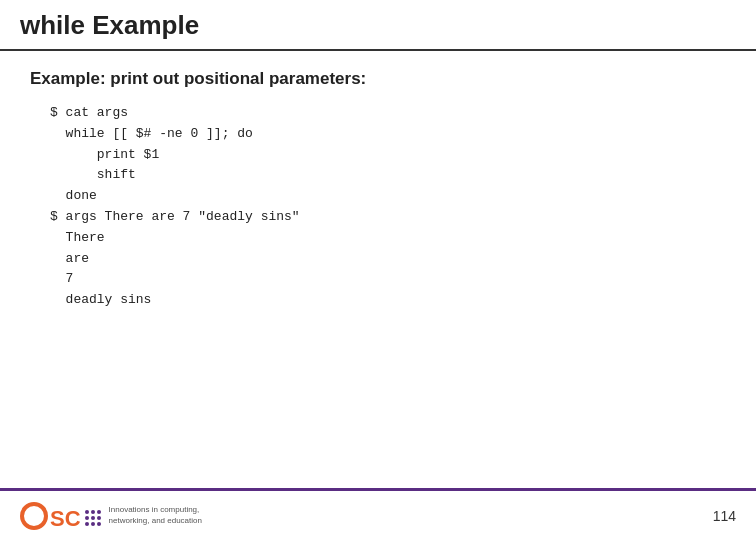  Describe the element at coordinates (388, 114) in the screenshot. I see `code-line-1: $ cat args` at that location.